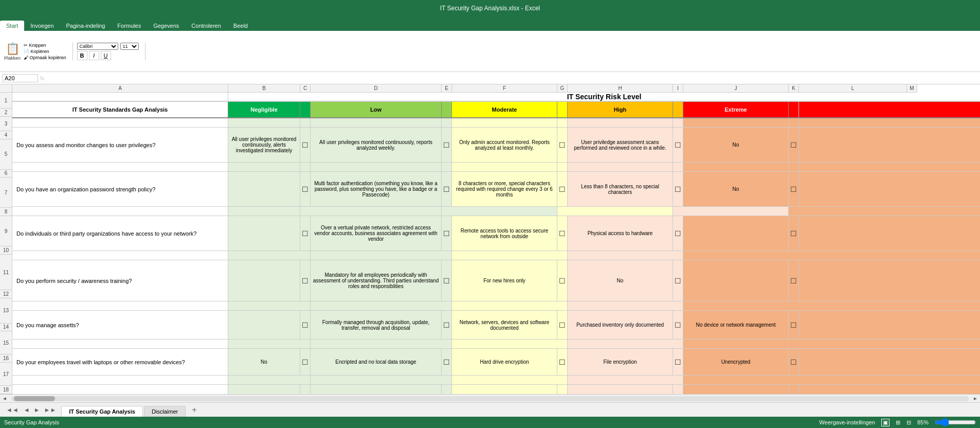 This screenshot has width=980, height=428. What do you see at coordinates (120, 88) in the screenshot?
I see `col-header-a: A` at bounding box center [120, 88].